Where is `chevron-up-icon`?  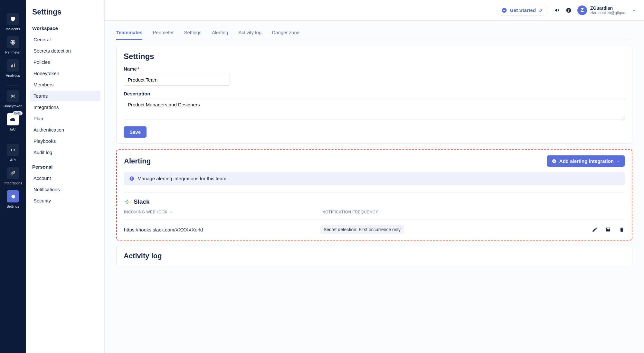 chevron-up-icon is located at coordinates (171, 212).